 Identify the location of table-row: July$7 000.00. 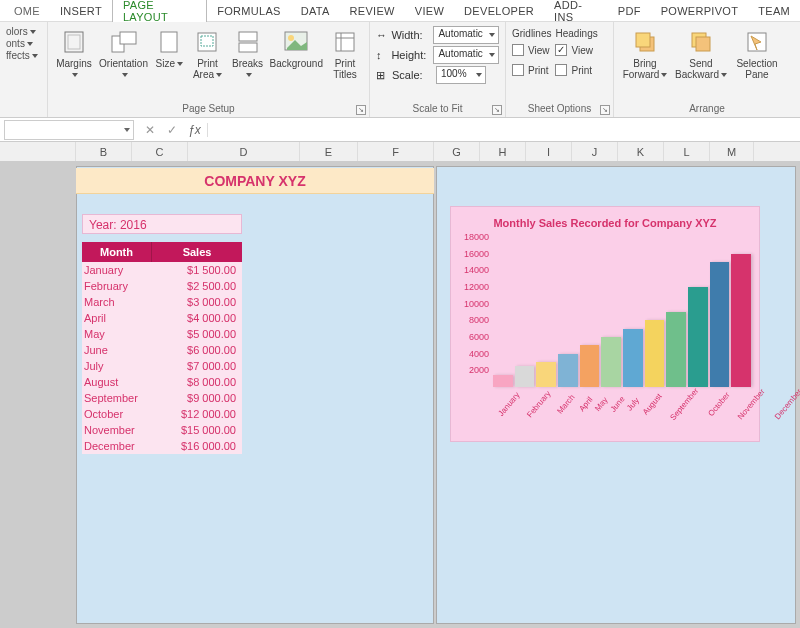
(162, 366).